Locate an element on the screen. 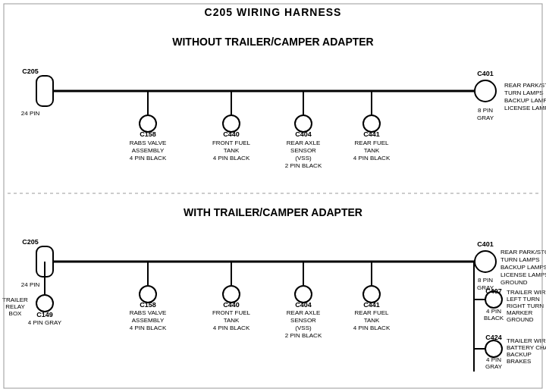 Image resolution: width=546 pixels, height=392 pixels. section2-title: WITH TRAILER/CAMPER ADAPTER is located at coordinates (273, 212).